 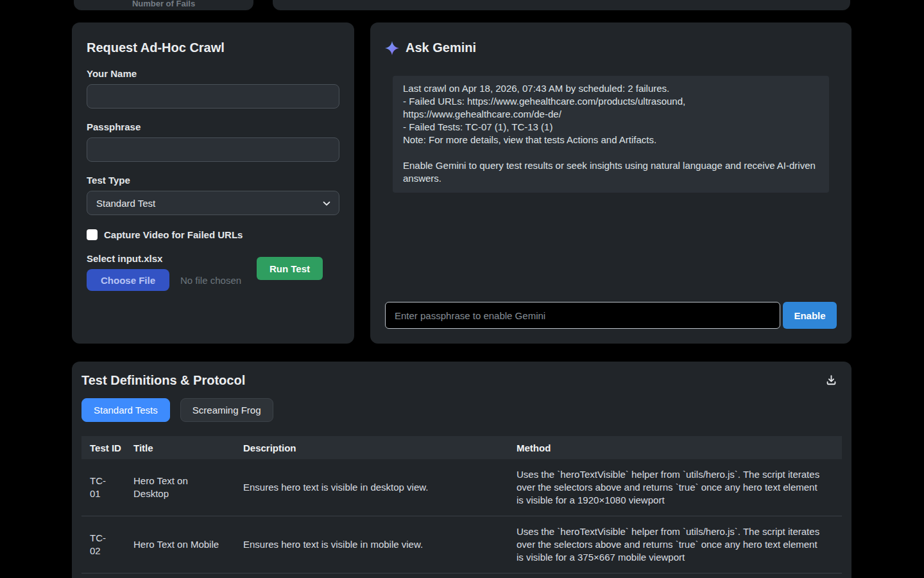 What do you see at coordinates (213, 180) in the screenshot?
I see `test-type-label: Test Type` at bounding box center [213, 180].